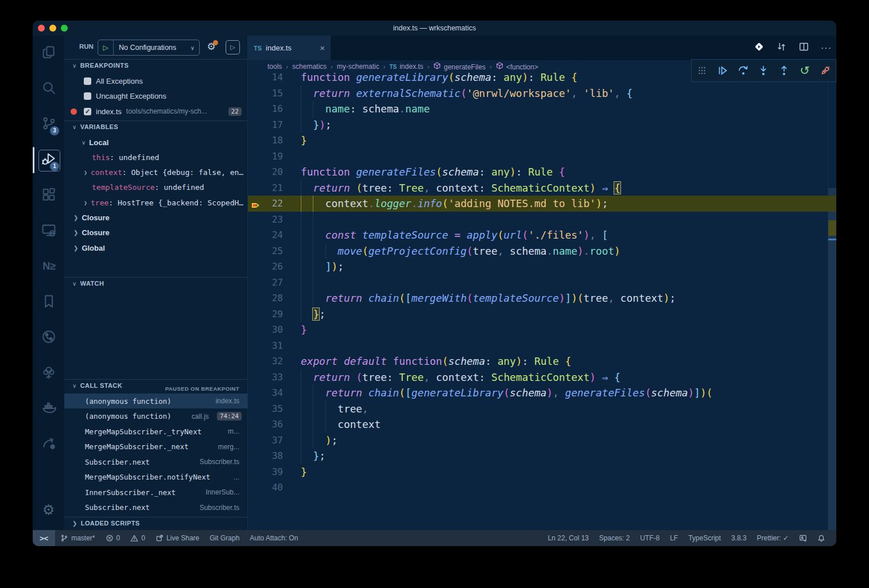 This screenshot has width=869, height=588. I want to click on code-line: 23, so click(542, 220).